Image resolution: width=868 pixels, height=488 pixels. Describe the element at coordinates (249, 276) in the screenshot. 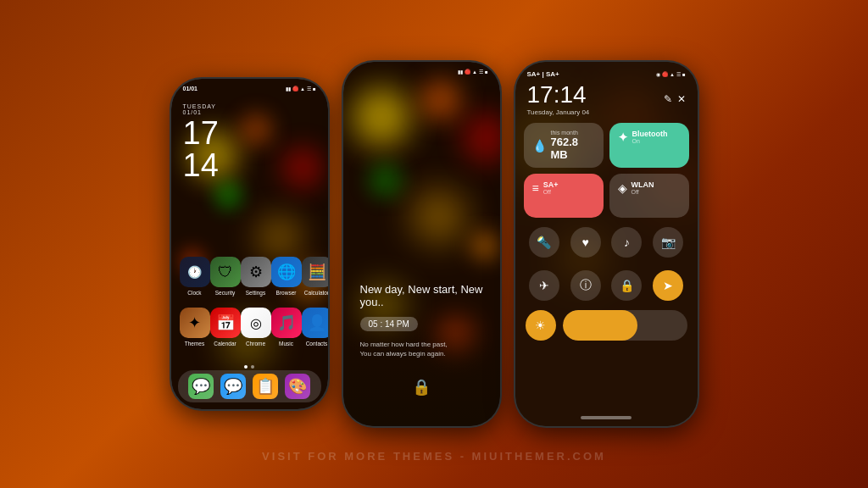

I see `app-row-1: 🕐 Clock 🛡 Security ⚙ Settings 🌐 Browser …` at that location.